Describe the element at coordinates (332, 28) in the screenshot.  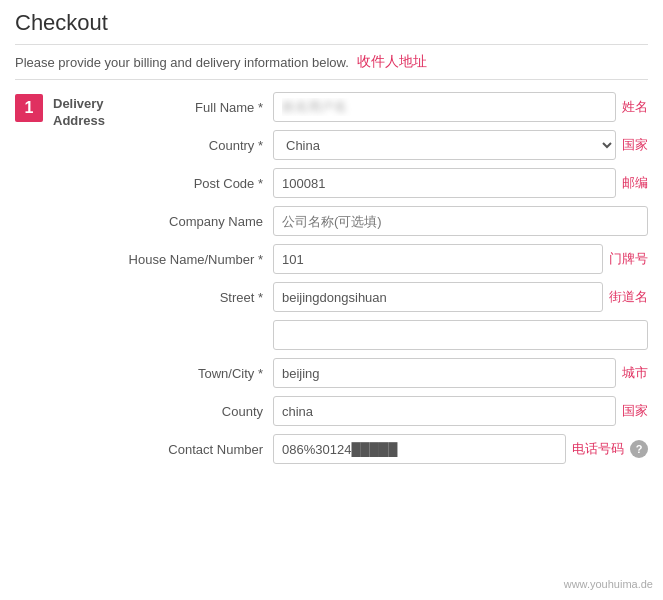
I see `page-title: Checkout` at that location.